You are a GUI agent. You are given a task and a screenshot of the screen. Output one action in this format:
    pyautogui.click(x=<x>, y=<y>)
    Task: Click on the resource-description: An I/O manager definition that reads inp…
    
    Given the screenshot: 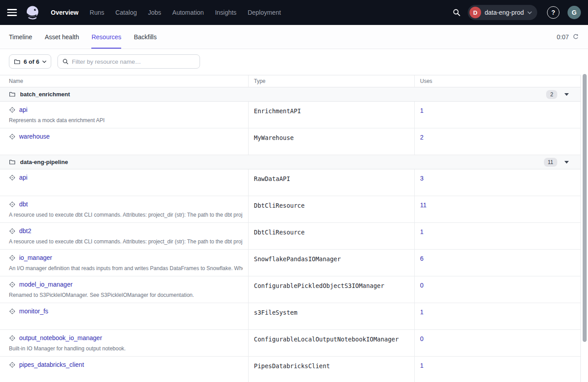 What is the action you would take?
    pyautogui.click(x=126, y=268)
    